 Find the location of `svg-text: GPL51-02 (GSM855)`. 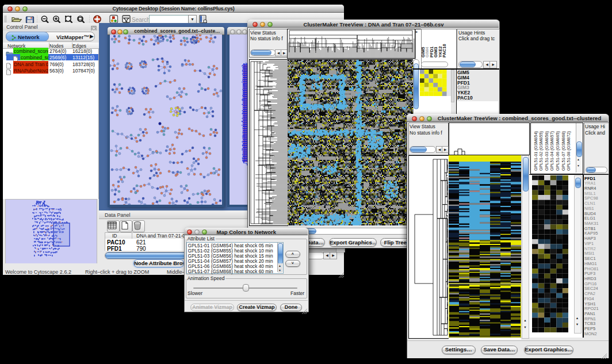

svg-text: GPL51-02 (GSM855) is located at coordinates (541, 151).